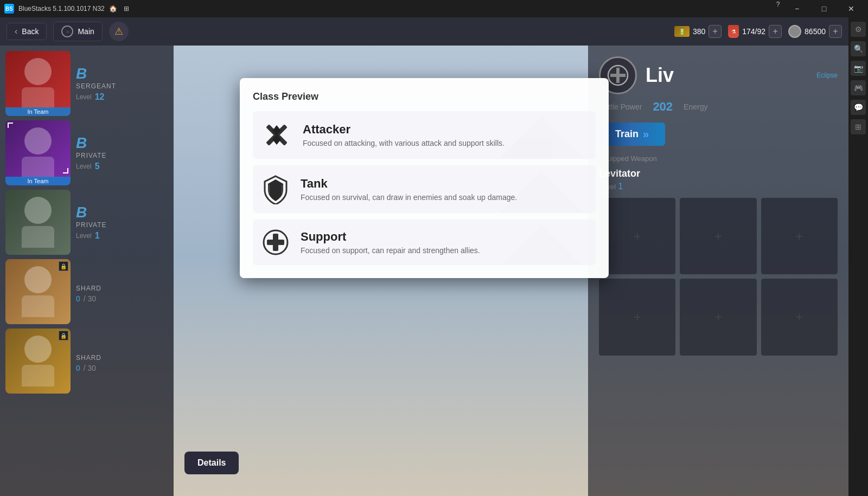  What do you see at coordinates (212, 463) in the screenshot?
I see `details-button: Details` at bounding box center [212, 463].